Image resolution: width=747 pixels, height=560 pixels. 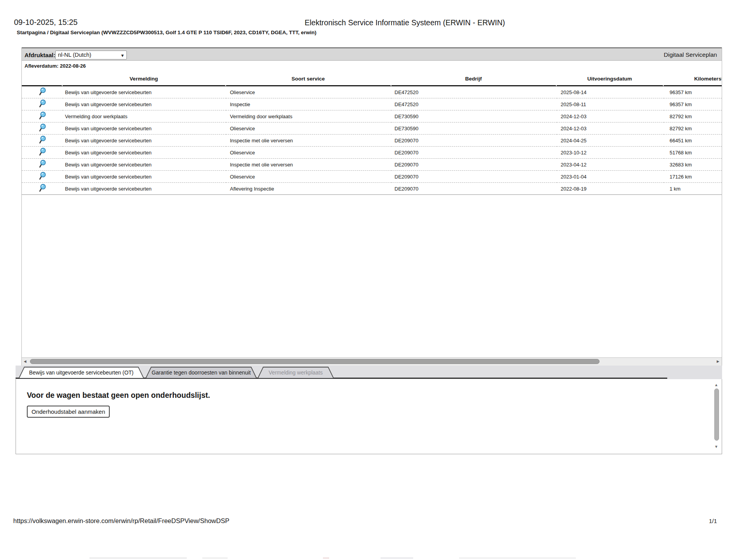 What do you see at coordinates (372, 189) in the screenshot?
I see `table-row: Bewijs van uitgevoerde servicebeurten Af…` at bounding box center [372, 189].